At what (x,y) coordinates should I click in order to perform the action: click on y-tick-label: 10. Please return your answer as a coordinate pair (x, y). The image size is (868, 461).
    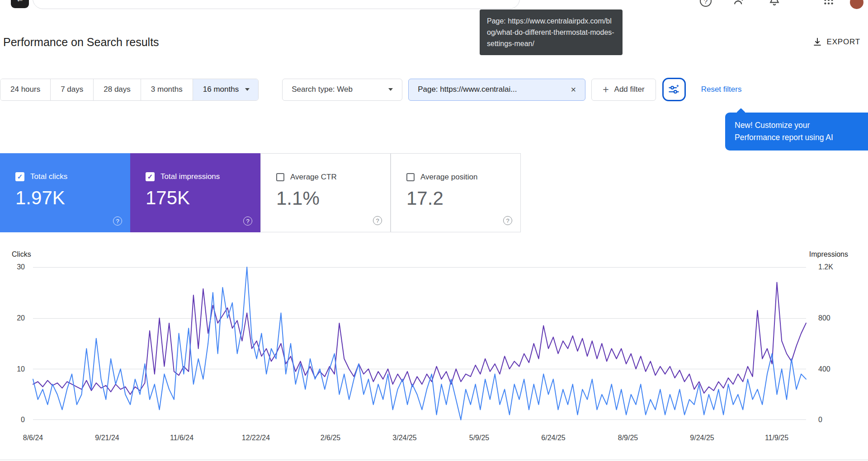
    Looking at the image, I should click on (13, 369).